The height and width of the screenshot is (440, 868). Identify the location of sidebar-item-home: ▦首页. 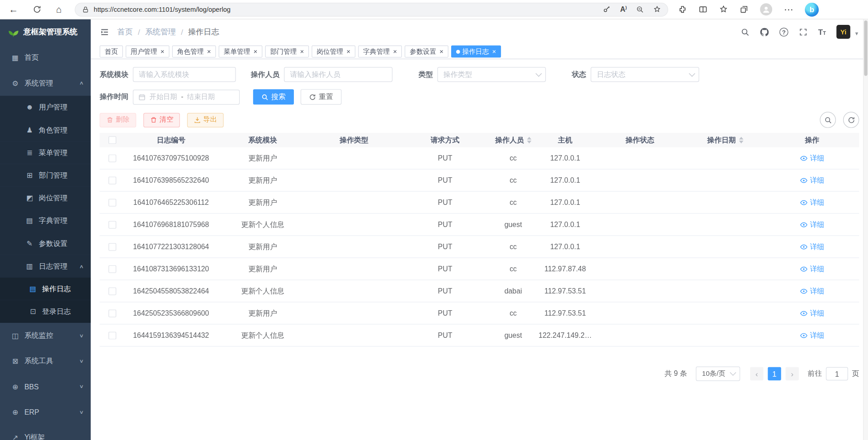
(45, 57).